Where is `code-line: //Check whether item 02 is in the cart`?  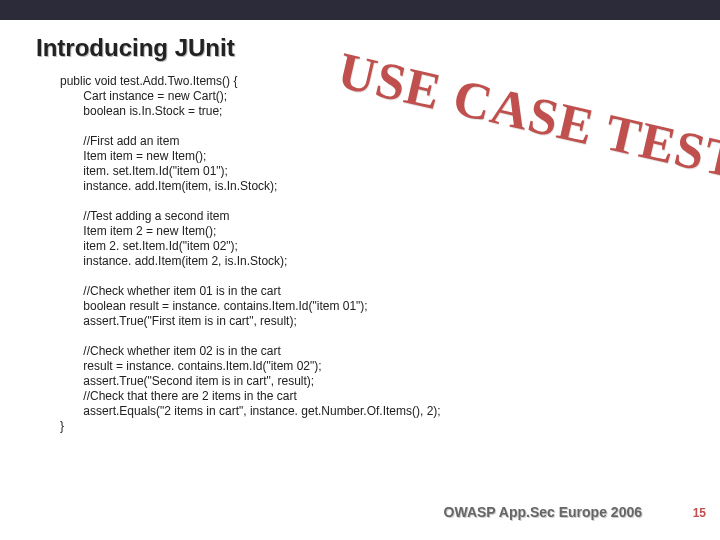 code-line: //Check whether item 02 is in the cart is located at coordinates (170, 351).